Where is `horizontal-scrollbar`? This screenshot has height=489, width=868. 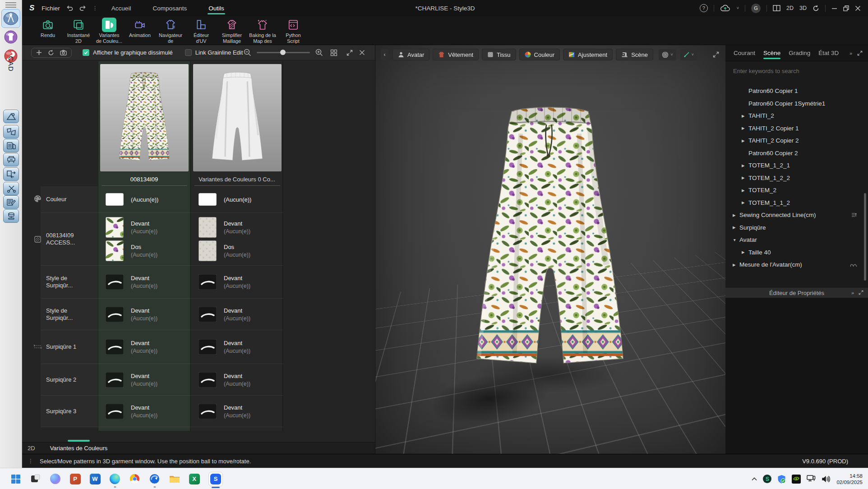 horizontal-scrollbar is located at coordinates (78, 441).